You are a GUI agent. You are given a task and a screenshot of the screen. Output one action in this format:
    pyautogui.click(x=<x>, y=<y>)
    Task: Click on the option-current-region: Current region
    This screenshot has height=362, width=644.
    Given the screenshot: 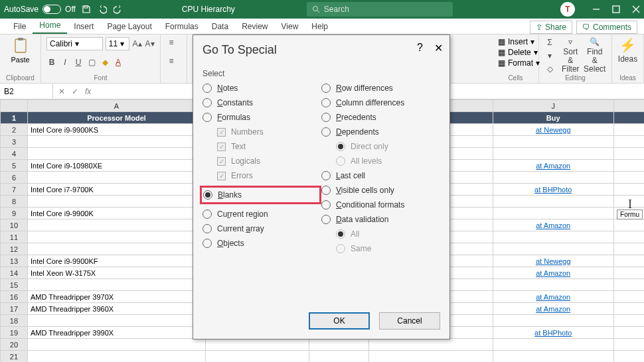 What is the action you would take?
    pyautogui.click(x=262, y=214)
    